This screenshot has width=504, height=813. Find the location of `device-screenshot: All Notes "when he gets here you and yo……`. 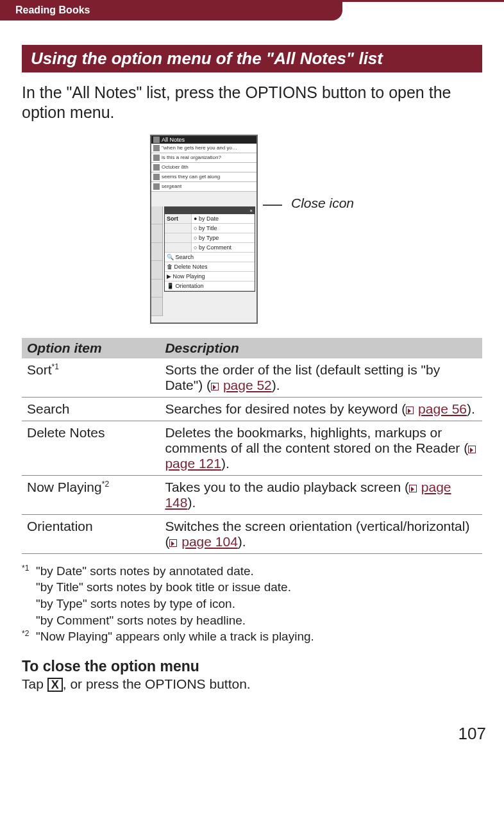

device-screenshot: All Notes "when he gets here you and yo…… is located at coordinates (204, 230).